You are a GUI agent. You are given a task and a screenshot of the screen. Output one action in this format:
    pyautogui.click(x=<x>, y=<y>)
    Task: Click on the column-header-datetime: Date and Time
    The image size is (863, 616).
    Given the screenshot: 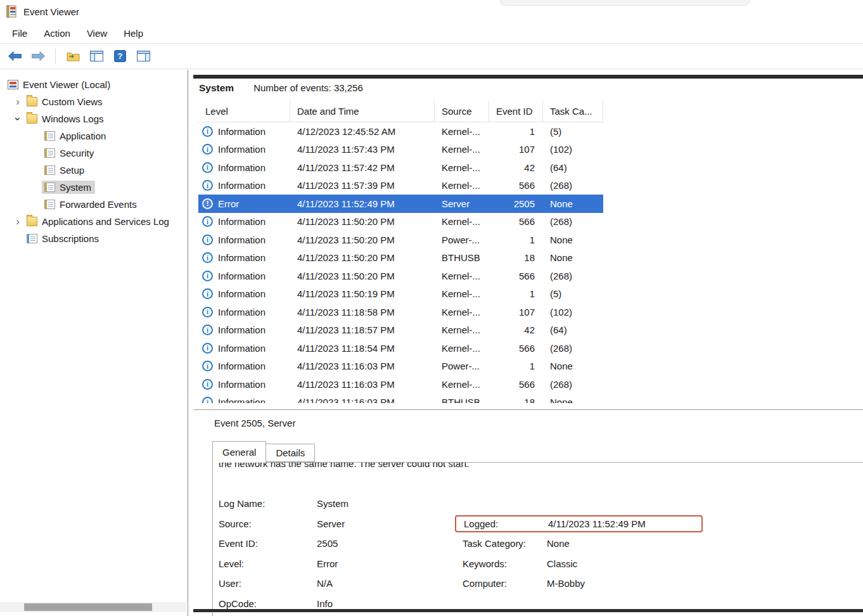 What is the action you would take?
    pyautogui.click(x=362, y=112)
    